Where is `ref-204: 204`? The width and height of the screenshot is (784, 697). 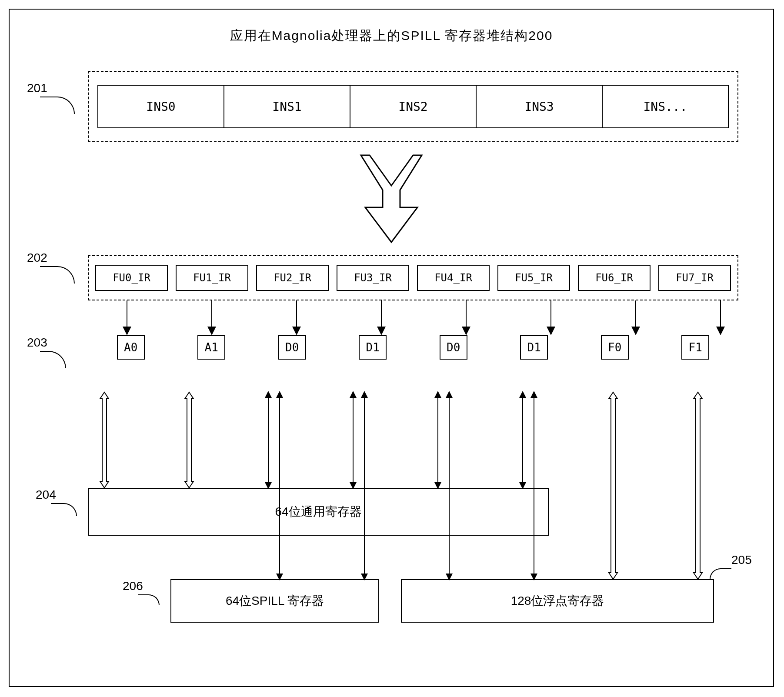
ref-204: 204 is located at coordinates (46, 495).